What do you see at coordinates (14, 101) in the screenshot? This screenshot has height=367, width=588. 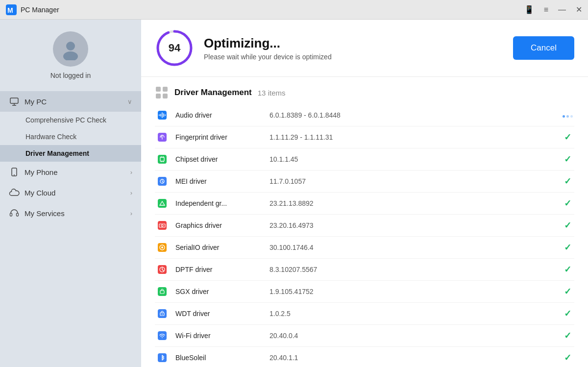 I see `monitor-icon` at bounding box center [14, 101].